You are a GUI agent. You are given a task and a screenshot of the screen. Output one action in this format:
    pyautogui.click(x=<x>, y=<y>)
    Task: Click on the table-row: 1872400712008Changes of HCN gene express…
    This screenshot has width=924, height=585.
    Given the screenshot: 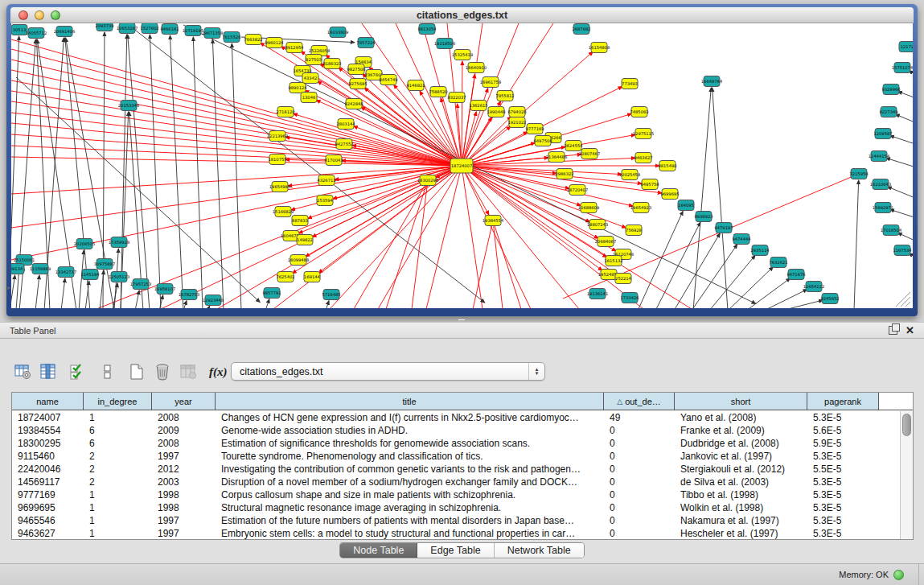 What is the action you would take?
    pyautogui.click(x=456, y=418)
    